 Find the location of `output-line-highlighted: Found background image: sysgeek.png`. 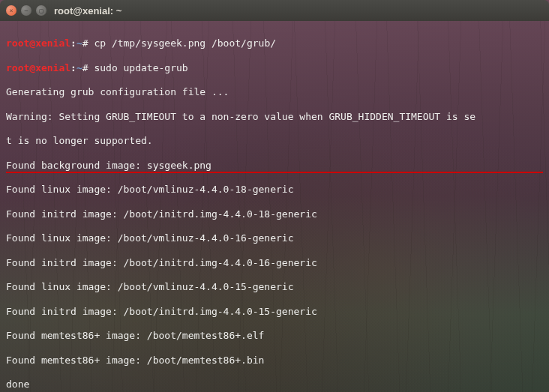

output-line-highlighted: Found background image: sysgeek.png is located at coordinates (274, 166).